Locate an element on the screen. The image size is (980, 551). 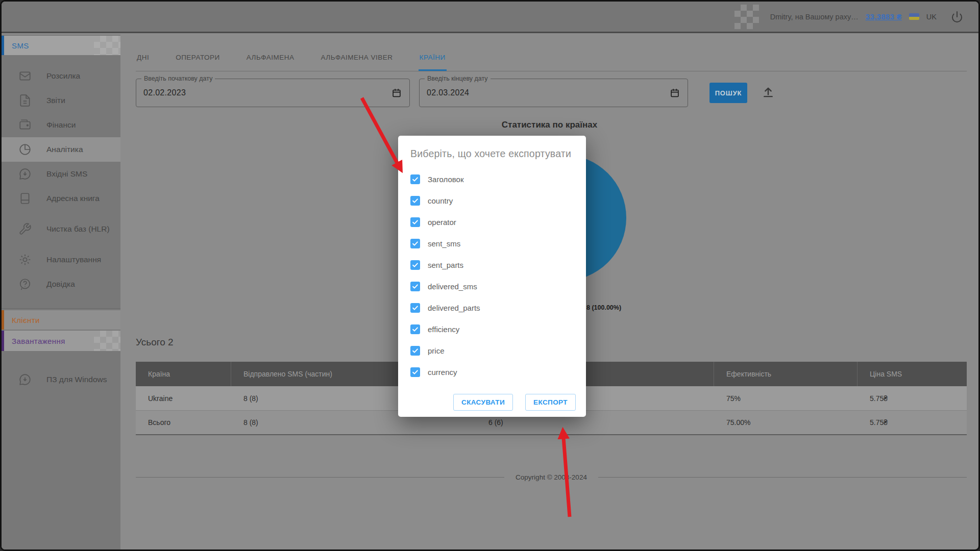
option-label: delivered_sms is located at coordinates (452, 287).